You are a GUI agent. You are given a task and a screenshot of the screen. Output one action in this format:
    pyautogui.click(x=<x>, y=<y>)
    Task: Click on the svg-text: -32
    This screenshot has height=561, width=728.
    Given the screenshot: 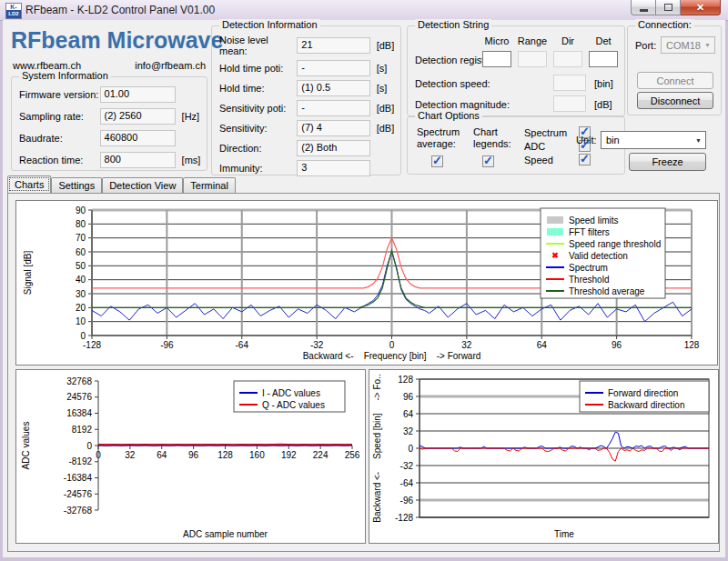 What is the action you would take?
    pyautogui.click(x=317, y=346)
    